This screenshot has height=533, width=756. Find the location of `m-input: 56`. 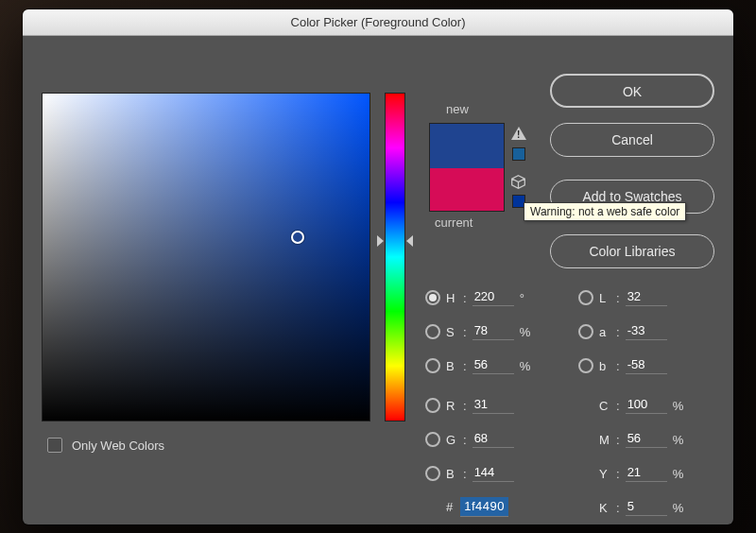

m-input: 56 is located at coordinates (646, 439).